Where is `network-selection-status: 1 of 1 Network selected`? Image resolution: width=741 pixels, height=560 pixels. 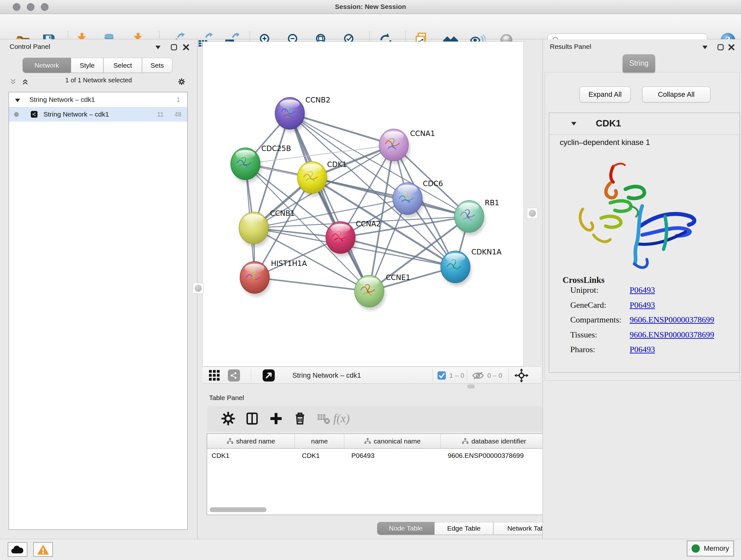
network-selection-status: 1 of 1 Network selected is located at coordinates (98, 80).